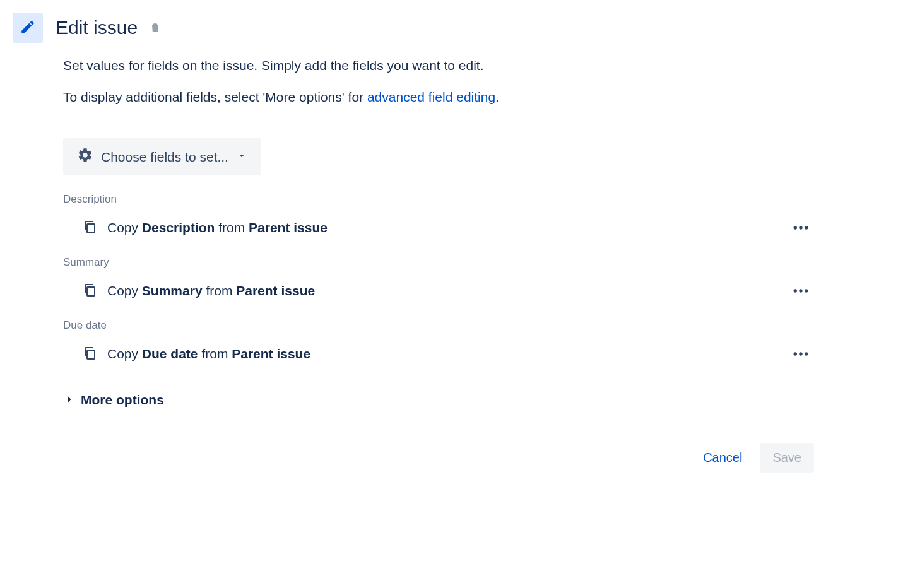  I want to click on intro-line-2-prefix: To display additional fields, select 'Mo…, so click(215, 97).